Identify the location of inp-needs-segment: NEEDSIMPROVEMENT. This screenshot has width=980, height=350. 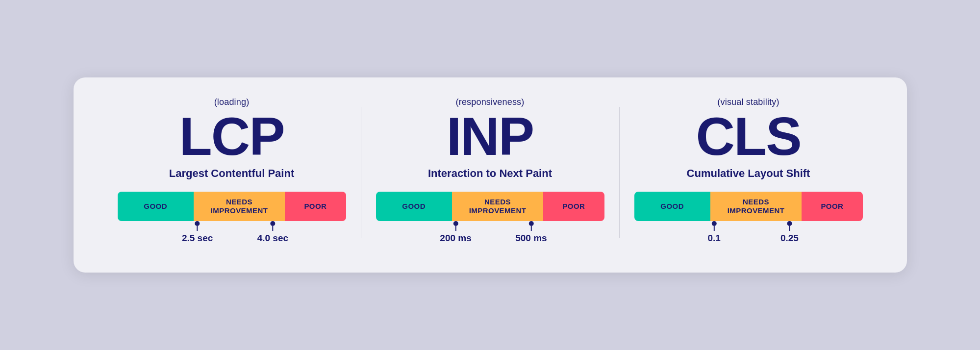
(498, 206).